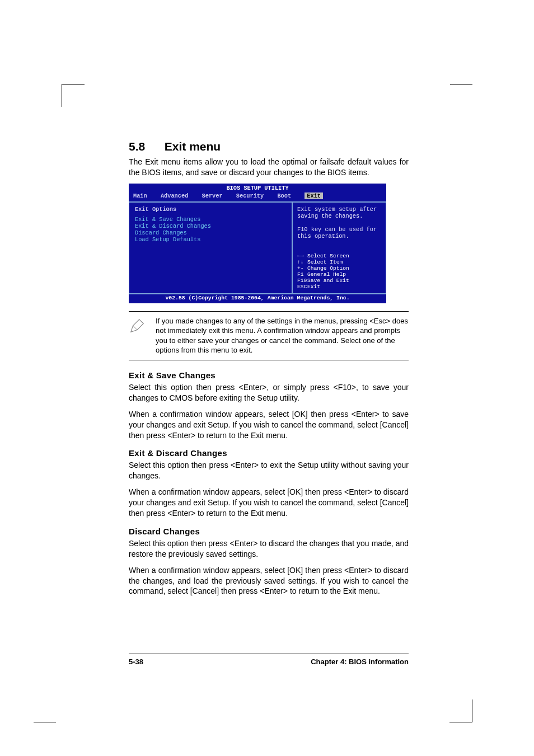 The width and height of the screenshot is (534, 756). Describe the element at coordinates (269, 147) in the screenshot. I see `section-heading: 5.8 Exit menu` at that location.